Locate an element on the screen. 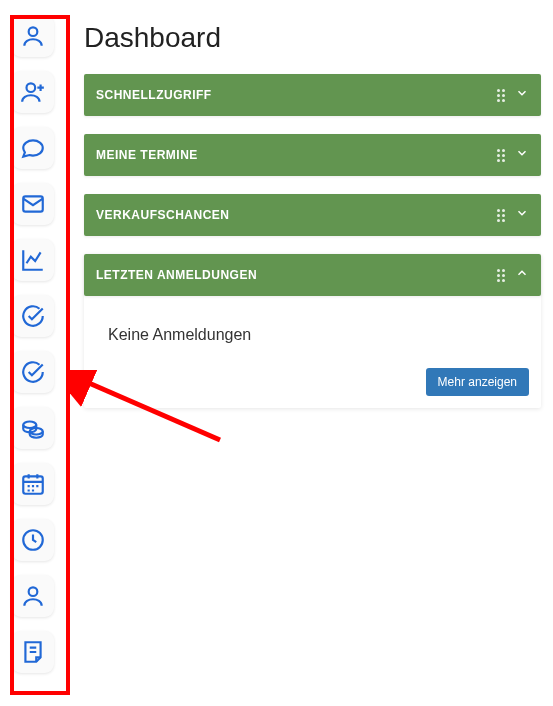 The image size is (553, 706). chart-line-icon is located at coordinates (33, 260).